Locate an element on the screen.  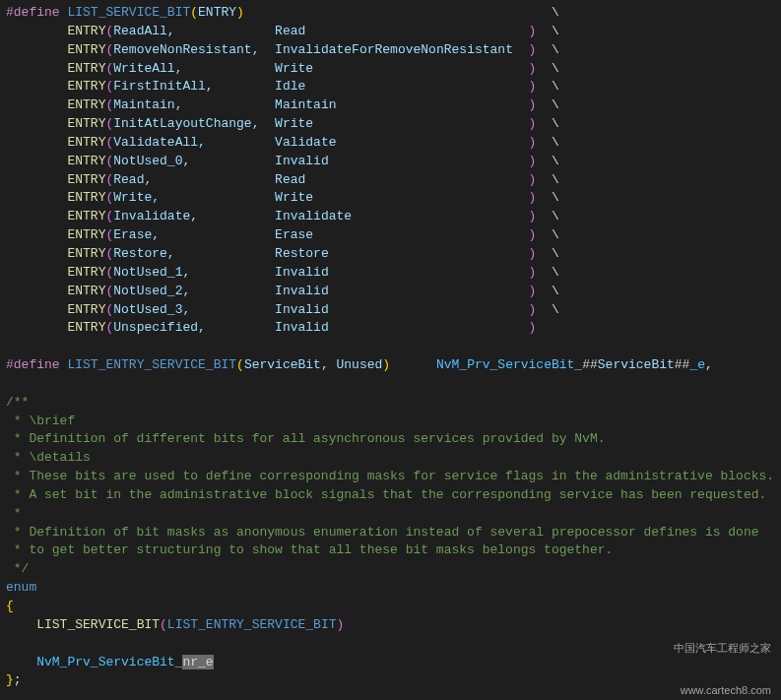
entry-line: ENTRY(NotUsed_3, Invalid ) \ is located at coordinates (390, 311).